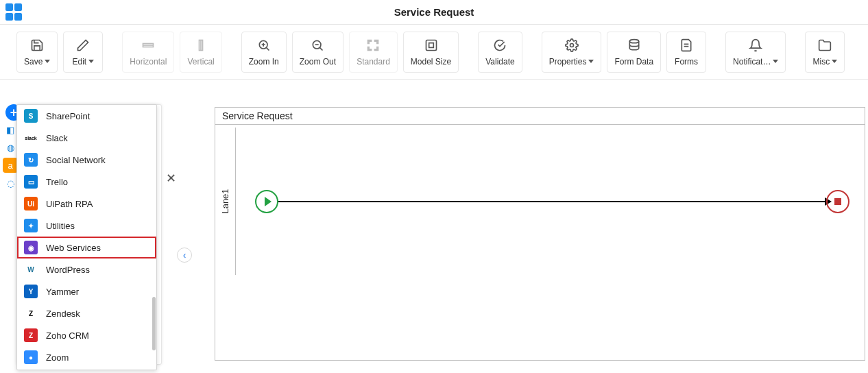 The width and height of the screenshot is (868, 373). Describe the element at coordinates (434, 52) in the screenshot. I see `toolbar: Save Edit Horizontal Vertical Zoom In Zo…` at that location.